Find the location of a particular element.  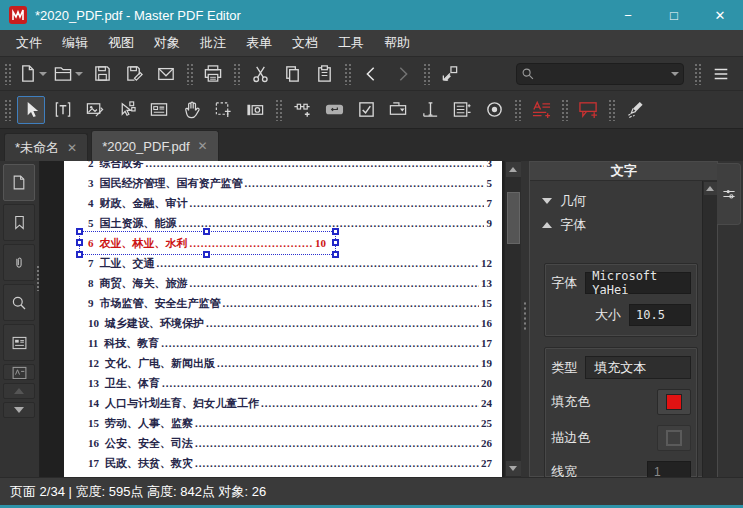

select-area-tool-button is located at coordinates (223, 110).